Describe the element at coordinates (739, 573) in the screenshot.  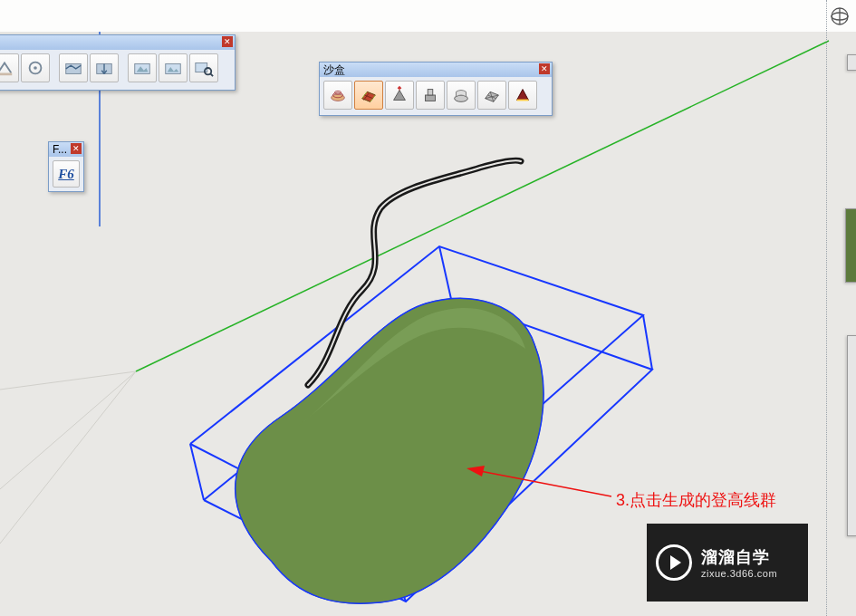
I see `watermark-url: zixue.3d66.com` at that location.